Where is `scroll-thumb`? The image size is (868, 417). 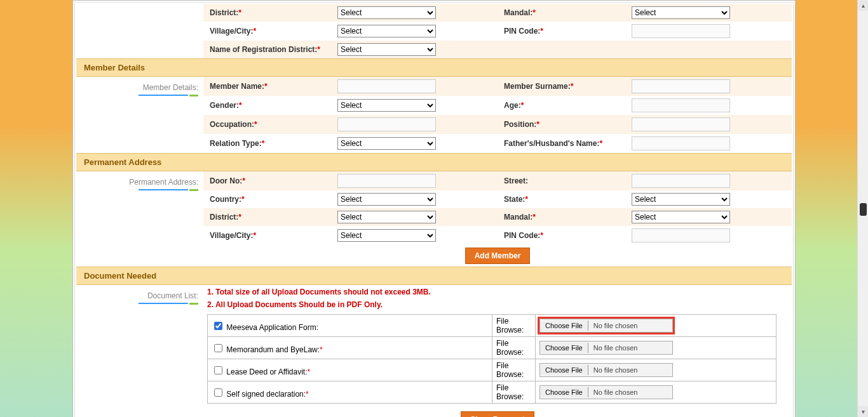
scroll-thumb is located at coordinates (863, 209).